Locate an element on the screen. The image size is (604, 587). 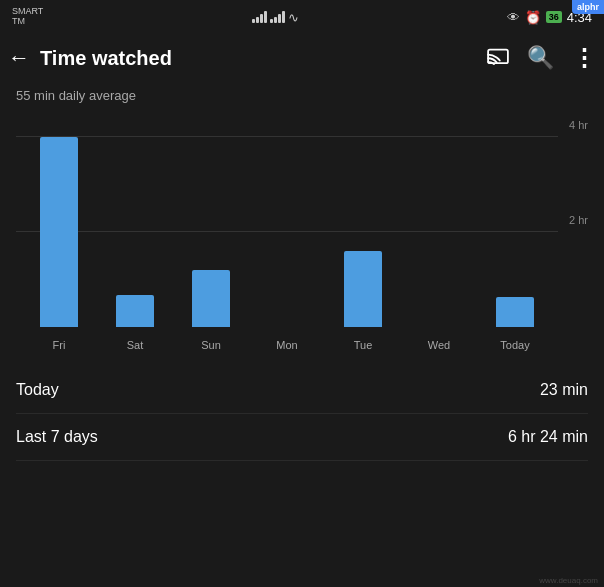
page-title: Time watched is located at coordinates (264, 58).